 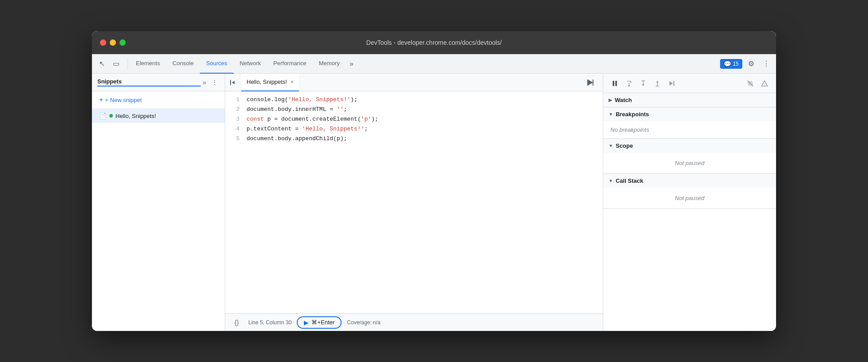 I want to click on pause-button, so click(x=615, y=83).